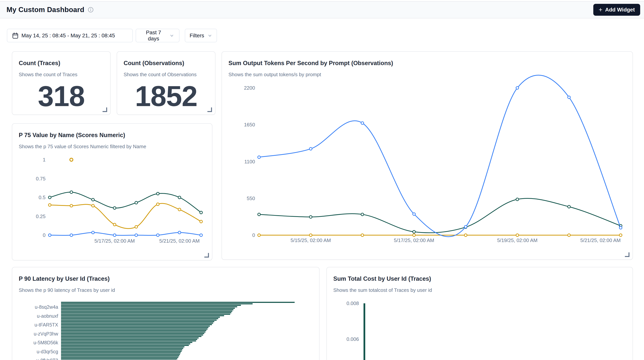 The height and width of the screenshot is (360, 644). I want to click on add-widget-button: + Add Widget, so click(617, 10).